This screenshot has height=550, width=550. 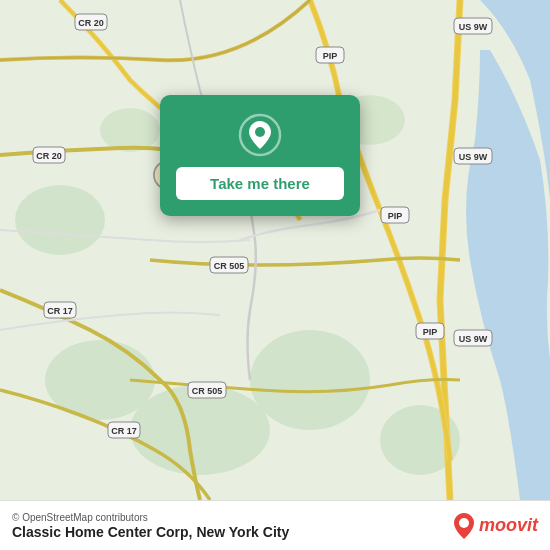 I want to click on popup-card: Take me there, so click(x=260, y=156).